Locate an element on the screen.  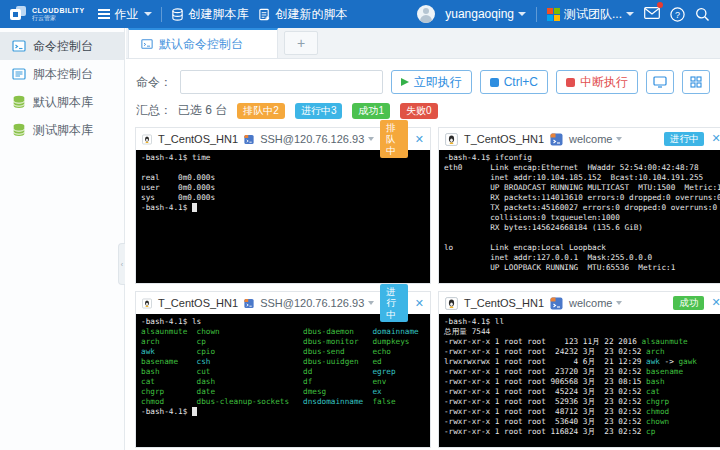
tab-label: 默认命令控制台 is located at coordinates (201, 44).